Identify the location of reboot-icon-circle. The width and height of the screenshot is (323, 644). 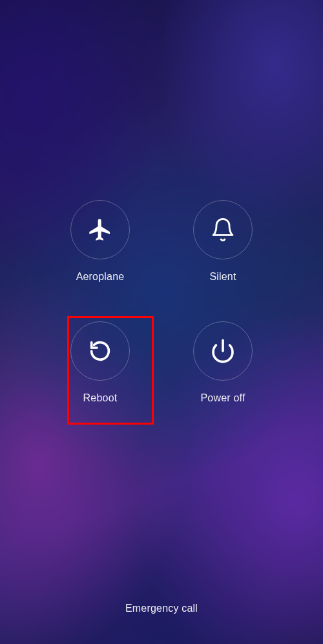
(100, 351).